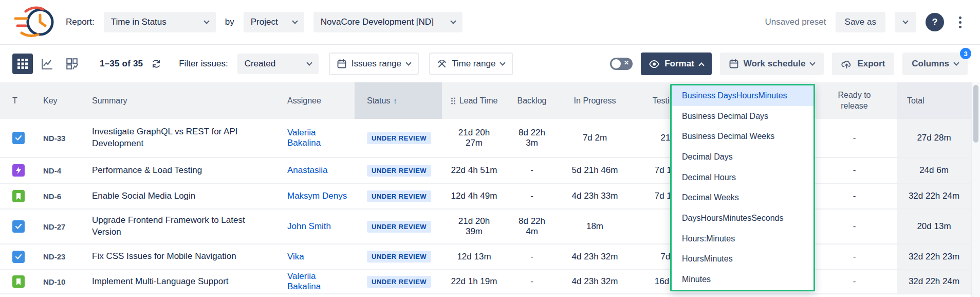  Describe the element at coordinates (743, 178) in the screenshot. I see `format-menu-item: Decimal Hours` at that location.